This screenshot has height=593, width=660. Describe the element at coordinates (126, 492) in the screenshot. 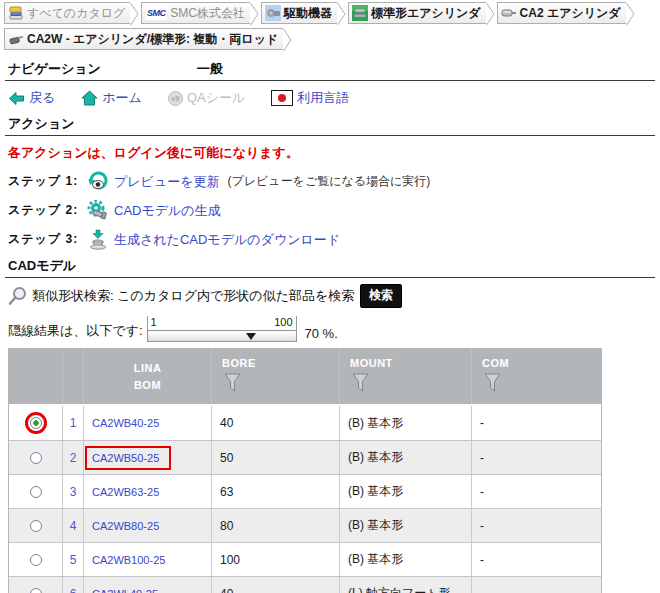

I see `part-link: CA2WB63-25` at that location.